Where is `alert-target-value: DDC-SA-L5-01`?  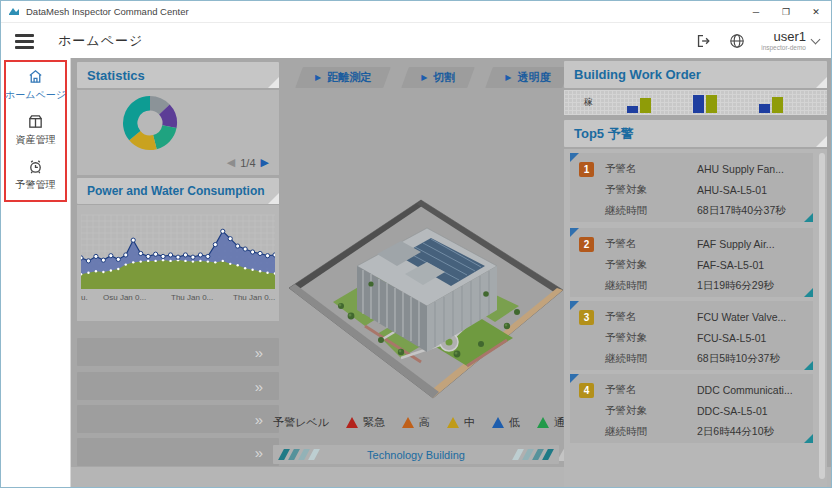 alert-target-value: DDC-SA-L5-01 is located at coordinates (732, 411).